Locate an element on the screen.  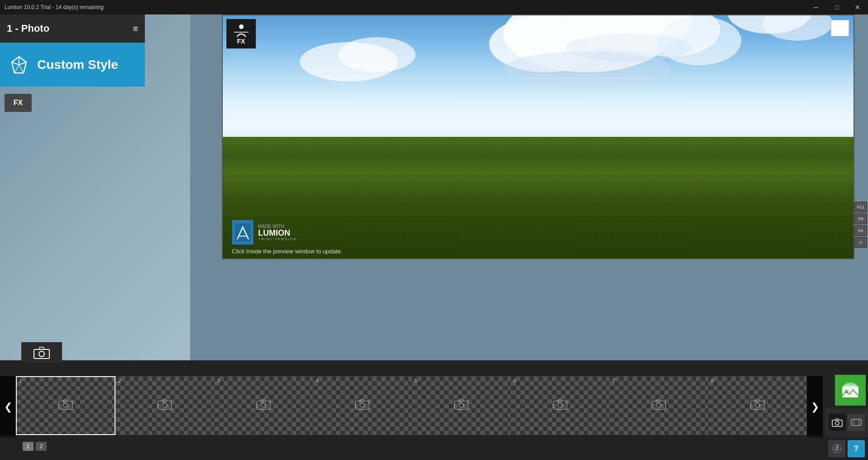
filmstrip-item-number: 8 is located at coordinates (712, 381).